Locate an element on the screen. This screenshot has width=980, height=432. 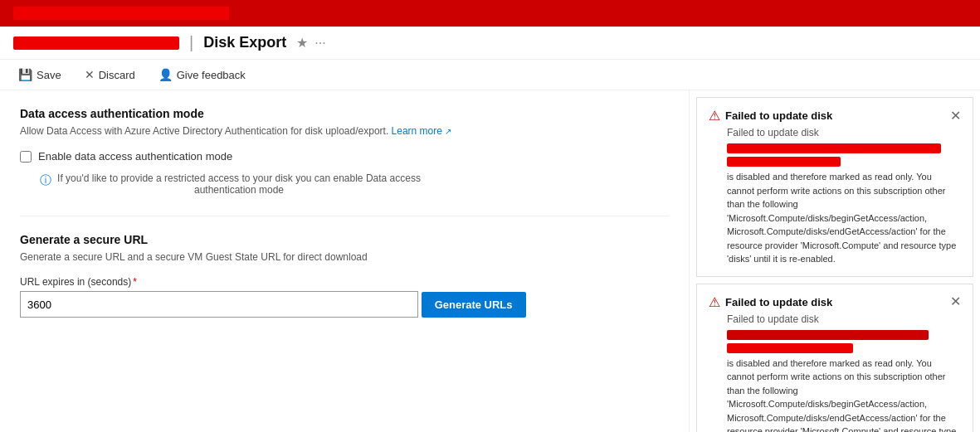
save-label: Save is located at coordinates (49, 75).